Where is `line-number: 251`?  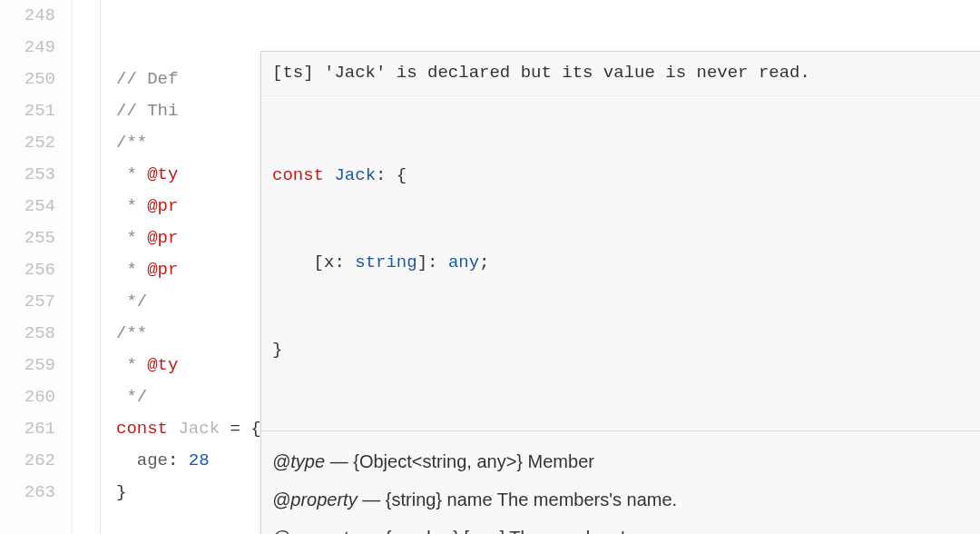
line-number: 251 is located at coordinates (27, 111).